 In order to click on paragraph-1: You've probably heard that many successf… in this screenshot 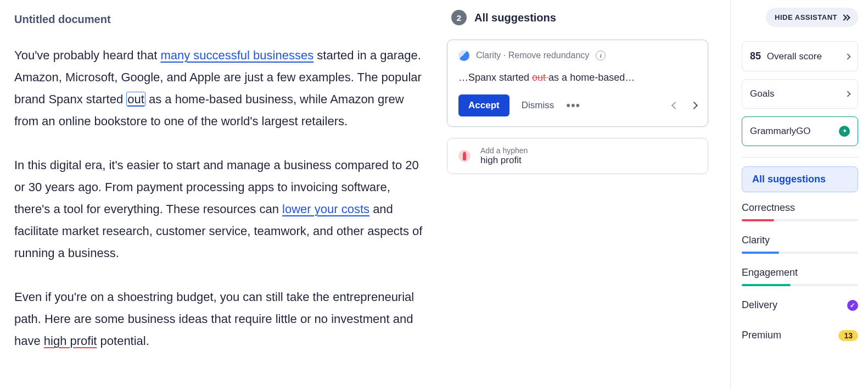, I will do `click(219, 88)`.